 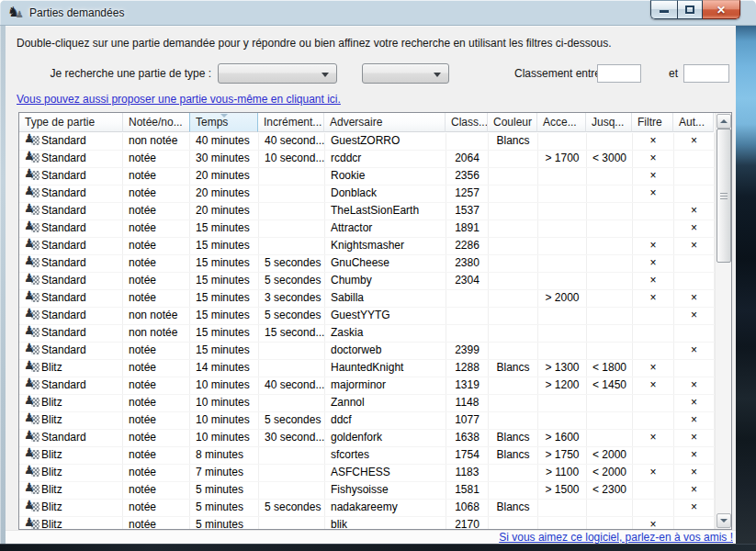 I want to click on vertical-scrollbar, so click(x=723, y=321).